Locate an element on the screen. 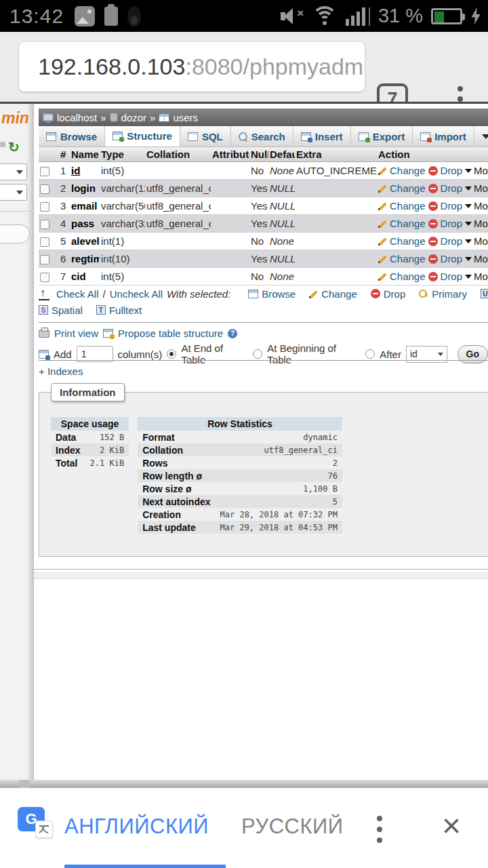  tab-source-language: АНГЛИЙСКИЙ is located at coordinates (137, 827).